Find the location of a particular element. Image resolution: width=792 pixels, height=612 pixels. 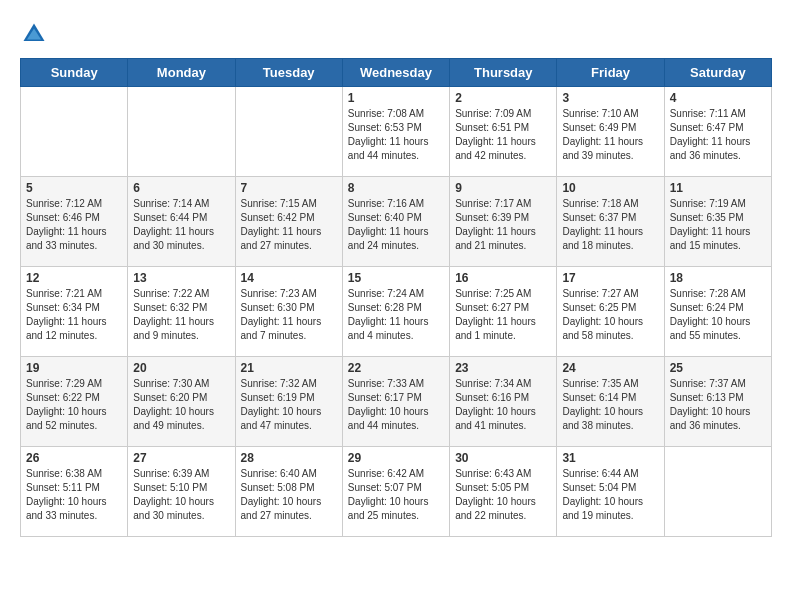

day-info: Sunrise: 6:42 AM Sunset: 5:07 PM Dayligh… is located at coordinates (396, 495).